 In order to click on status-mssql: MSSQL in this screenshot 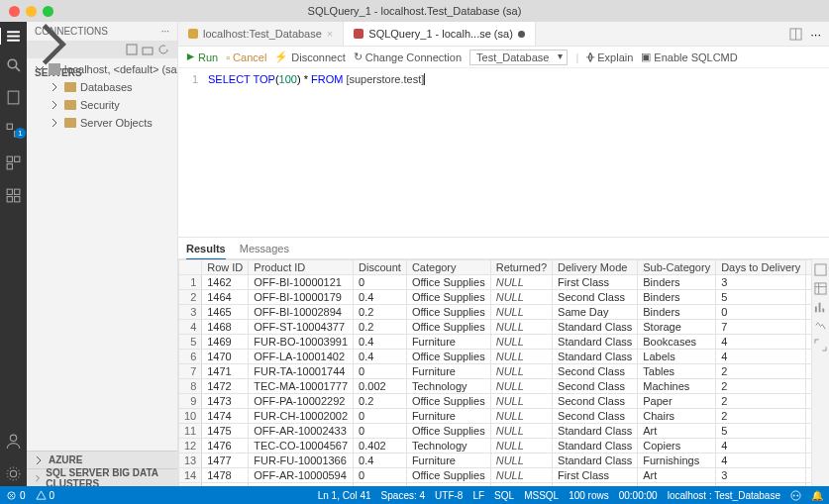, I will do `click(541, 495)`.